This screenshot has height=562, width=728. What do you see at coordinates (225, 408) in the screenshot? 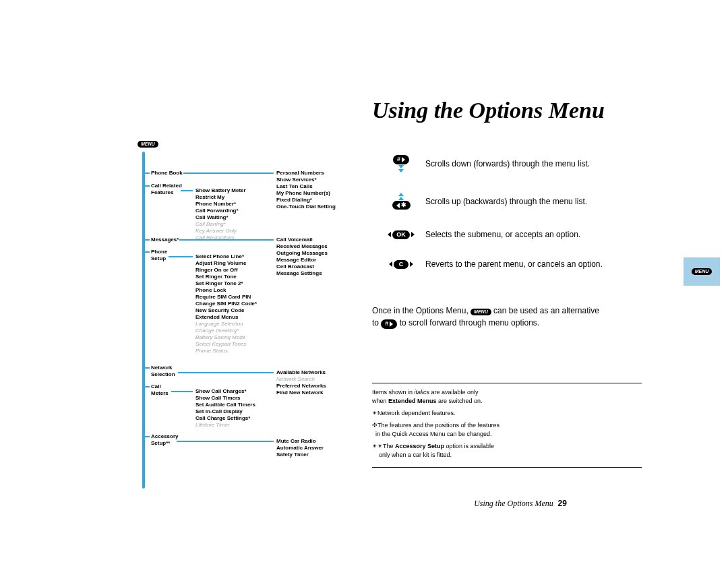
I see `tree-l2-callmeters: Show Call Charges*Show Call TimersSet Au…` at bounding box center [225, 408].